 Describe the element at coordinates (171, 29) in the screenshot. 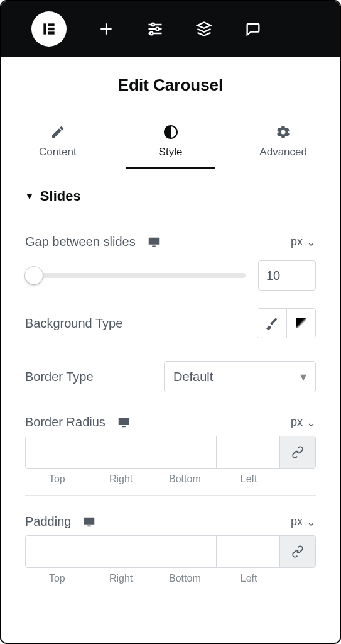

I see `top-bar` at that location.